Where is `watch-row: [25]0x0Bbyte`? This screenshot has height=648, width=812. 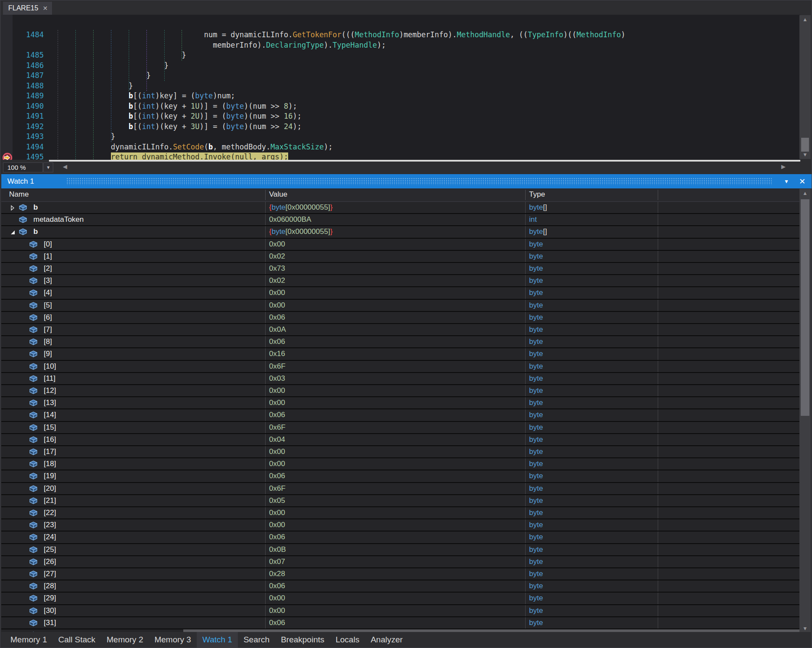 watch-row: [25]0x0Bbyte is located at coordinates (400, 550).